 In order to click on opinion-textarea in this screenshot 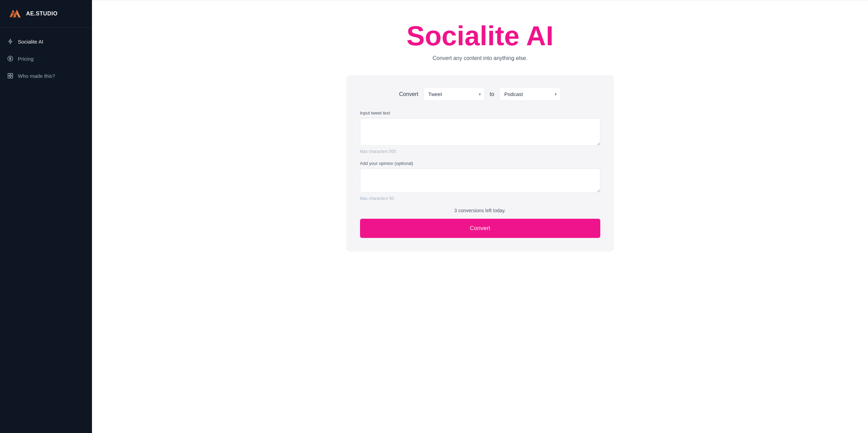, I will do `click(480, 181)`.